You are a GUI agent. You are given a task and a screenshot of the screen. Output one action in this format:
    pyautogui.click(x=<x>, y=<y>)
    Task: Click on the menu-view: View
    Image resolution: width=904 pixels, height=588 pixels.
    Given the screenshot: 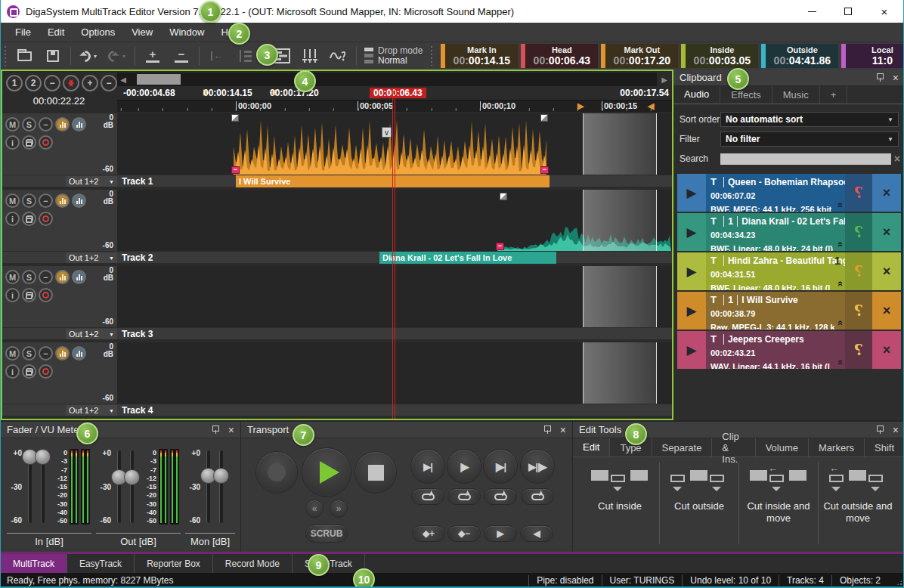 What is the action you would take?
    pyautogui.click(x=142, y=32)
    